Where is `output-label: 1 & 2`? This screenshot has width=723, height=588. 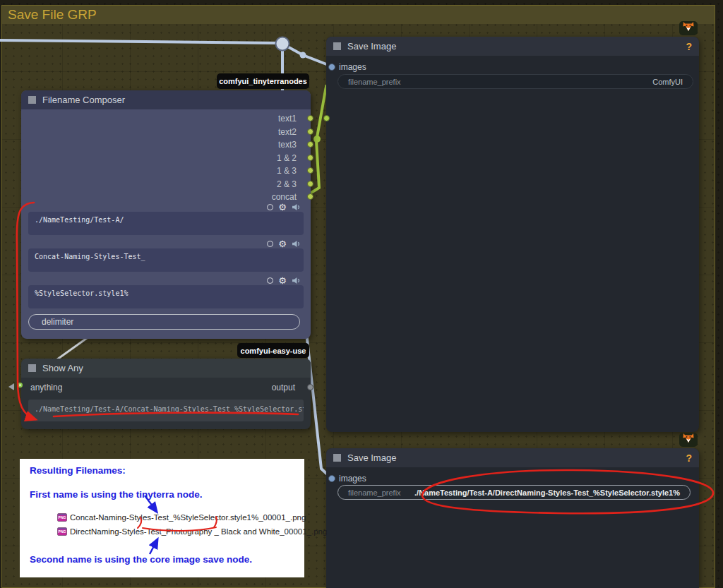 output-label: 1 & 2 is located at coordinates (287, 158).